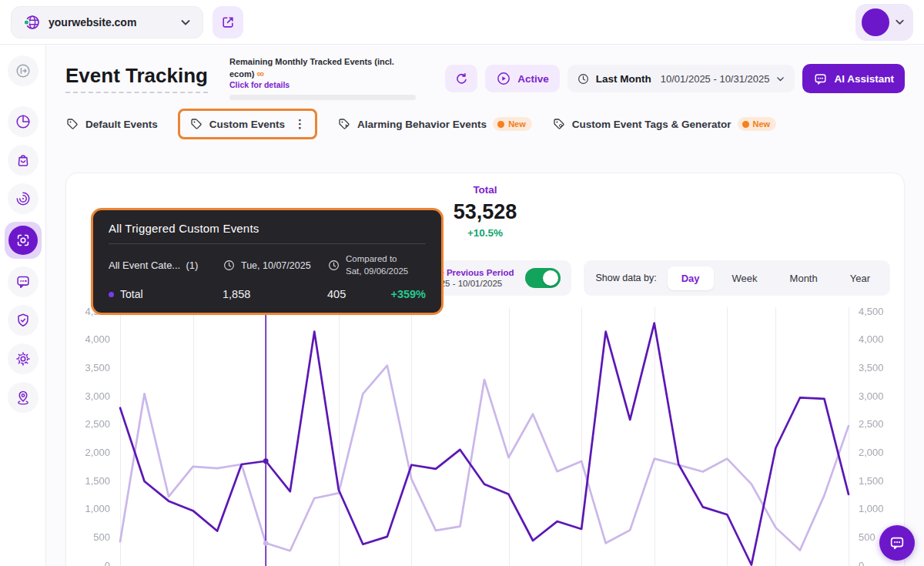 This screenshot has width=924, height=566. I want to click on tag-alert-icon, so click(344, 124).